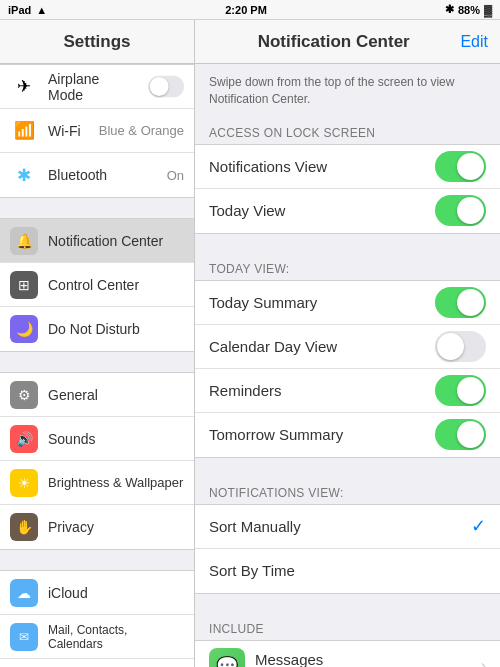  Describe the element at coordinates (97, 131) in the screenshot. I see `sidebar-item-wifi: 📶 Wi-Fi Blue & Orange` at that location.